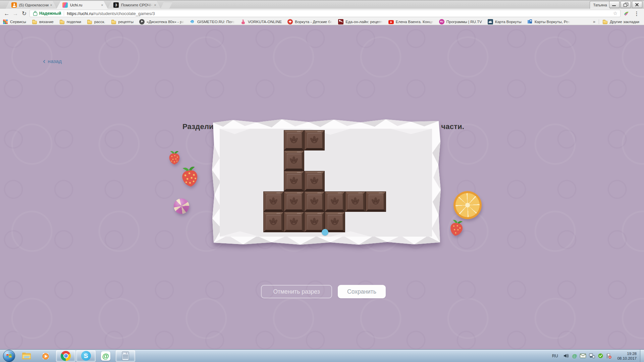  What do you see at coordinates (617, 22) in the screenshot?
I see `bookmarks-overflow: » Другие закладки` at bounding box center [617, 22].